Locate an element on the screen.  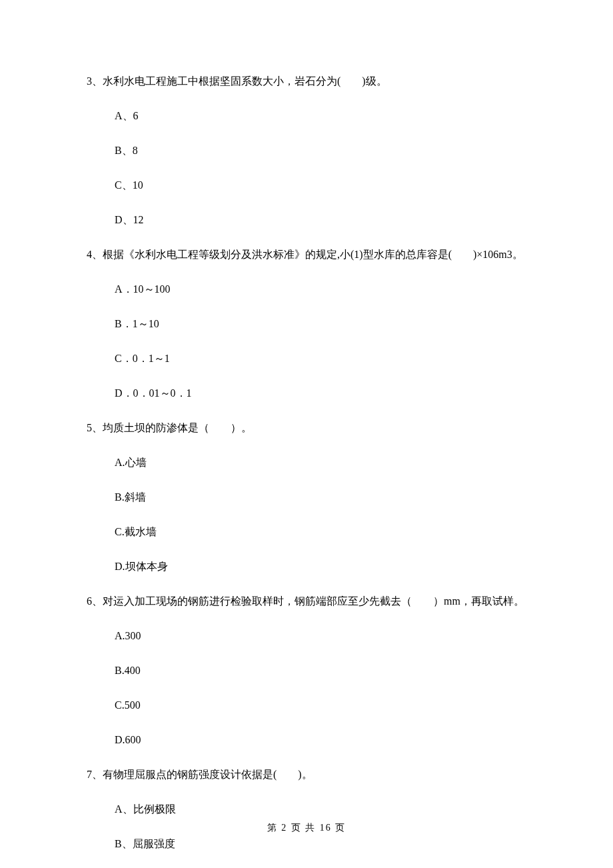
option-a: A.心墙 is located at coordinates (308, 463).